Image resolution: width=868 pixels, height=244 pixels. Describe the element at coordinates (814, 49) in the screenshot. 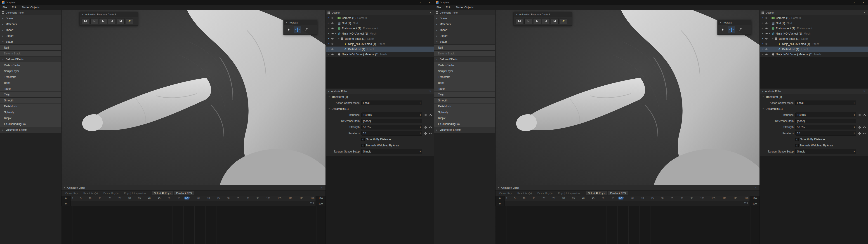

I see `outliner-row-deltamush: ✓ DeltaMush (1) Effect` at that location.